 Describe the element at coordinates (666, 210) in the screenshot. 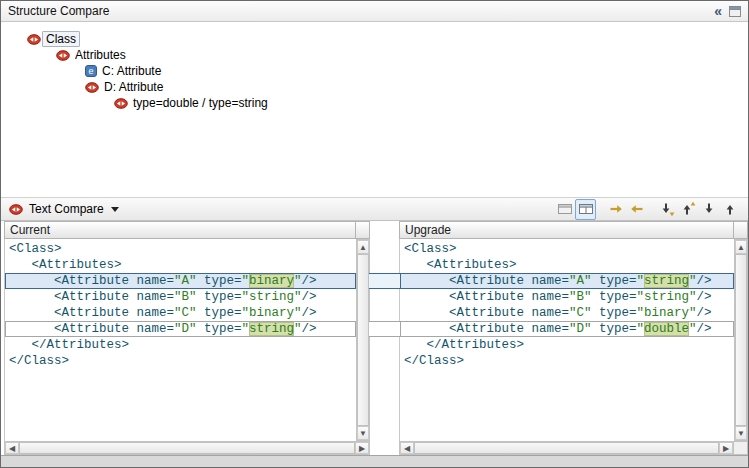

I see `next-difference-icon` at that location.